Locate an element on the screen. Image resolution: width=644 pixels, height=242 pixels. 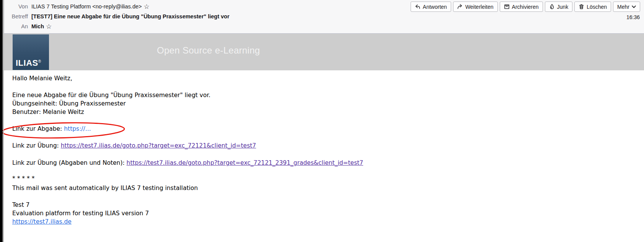
reply-label: Antworten is located at coordinates (435, 7).